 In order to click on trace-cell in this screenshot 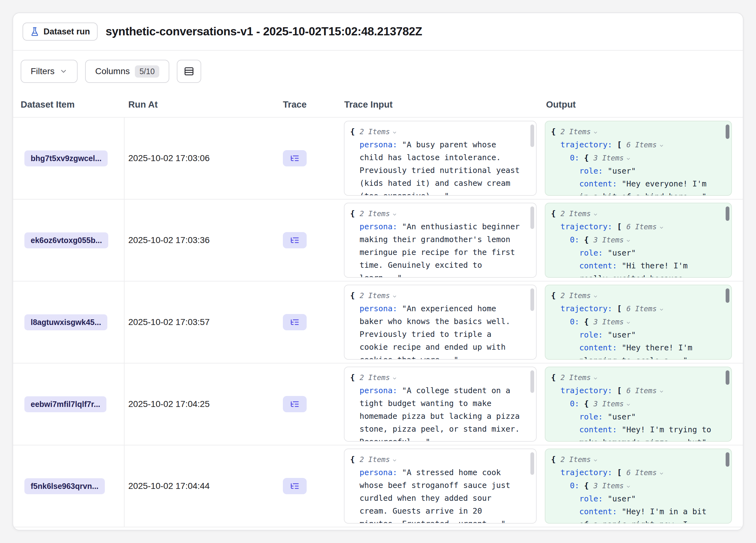, I will do `click(310, 404)`.